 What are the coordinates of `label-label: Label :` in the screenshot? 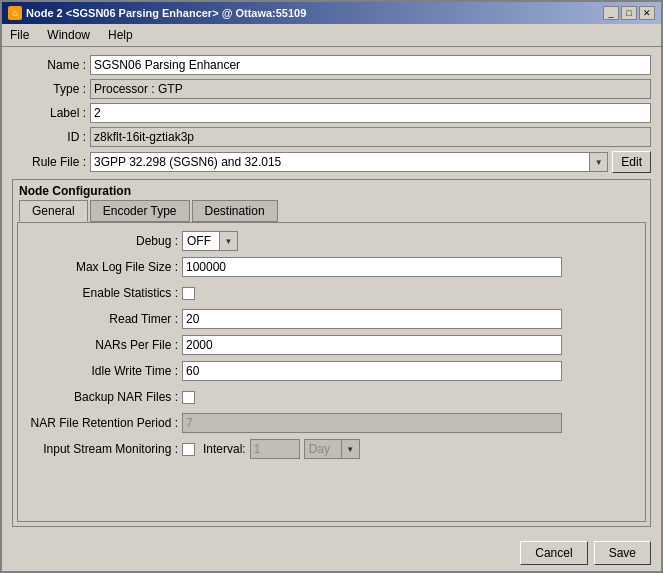 It's located at (49, 113).